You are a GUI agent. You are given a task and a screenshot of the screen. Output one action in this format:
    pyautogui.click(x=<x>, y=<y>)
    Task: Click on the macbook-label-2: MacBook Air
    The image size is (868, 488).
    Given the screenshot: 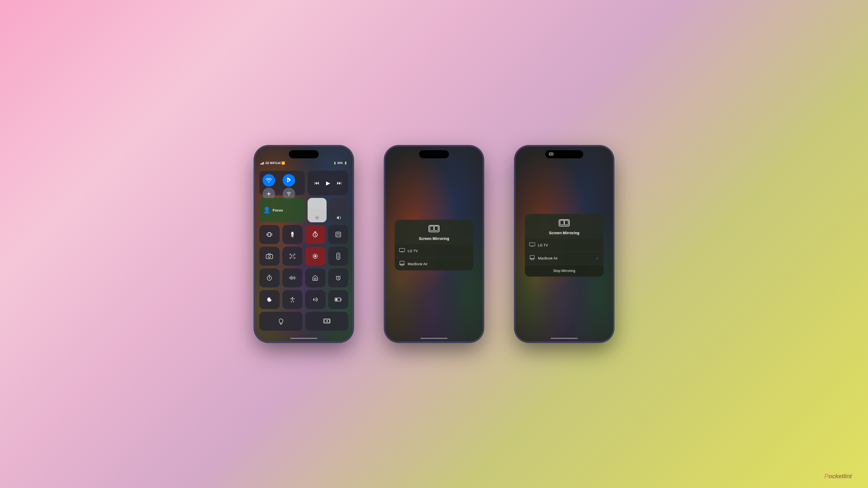 What is the action you would take?
    pyautogui.click(x=418, y=264)
    